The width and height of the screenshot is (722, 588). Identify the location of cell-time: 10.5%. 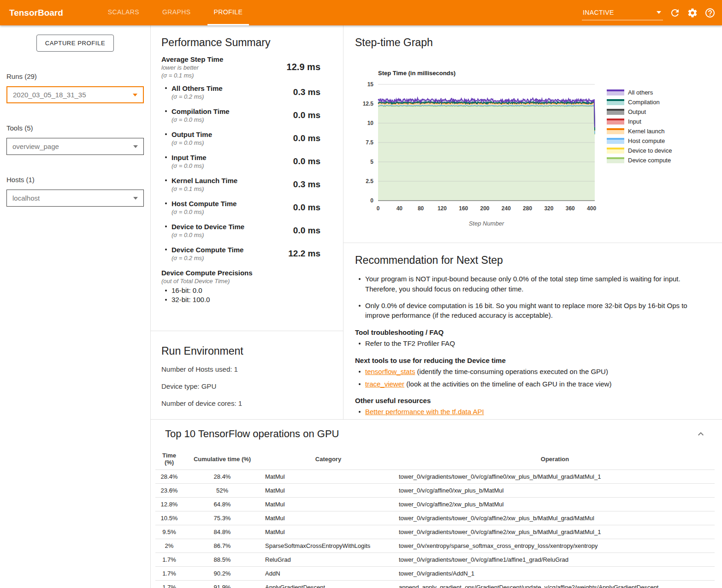
(169, 518).